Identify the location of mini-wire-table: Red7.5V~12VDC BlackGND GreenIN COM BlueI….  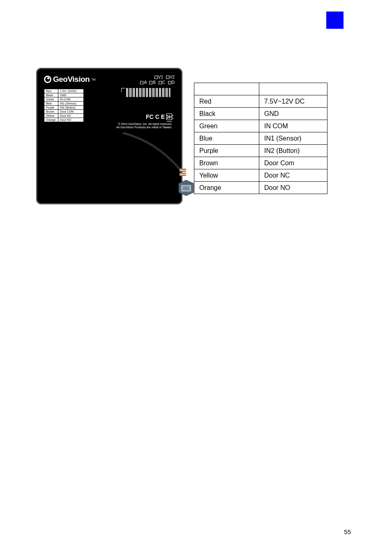
(64, 105).